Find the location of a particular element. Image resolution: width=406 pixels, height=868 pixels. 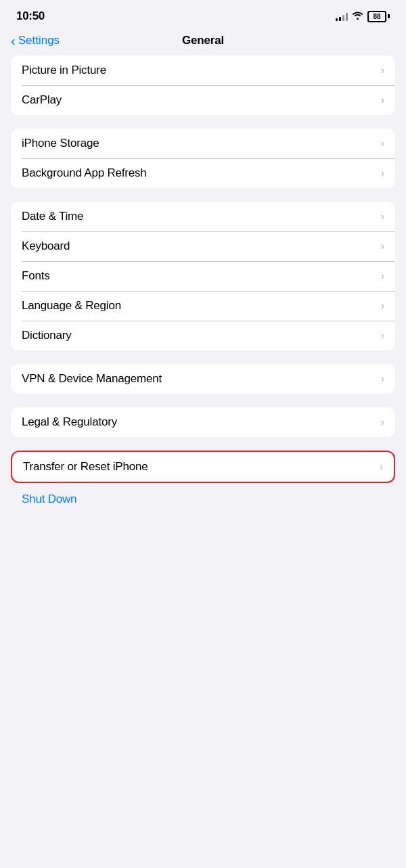

list-item-language-region: Language & Region › is located at coordinates (203, 306).